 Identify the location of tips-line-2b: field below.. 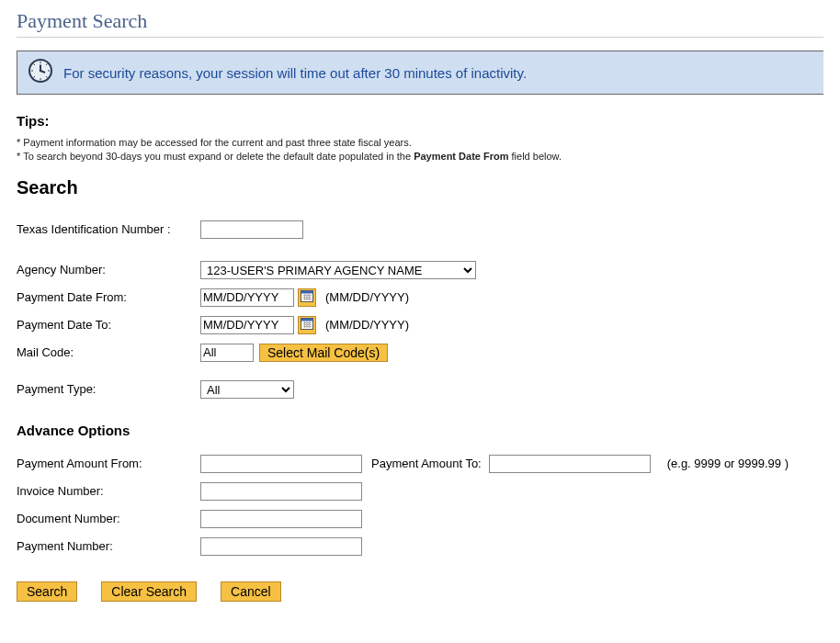
(535, 156).